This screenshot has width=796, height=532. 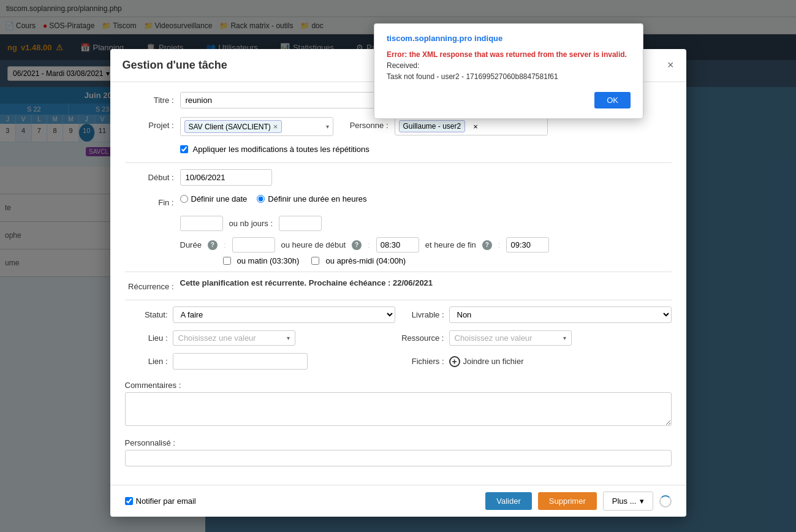 I want to click on alert-error-line2: Task not found - user2 - 171699527060b88…, so click(x=472, y=77).